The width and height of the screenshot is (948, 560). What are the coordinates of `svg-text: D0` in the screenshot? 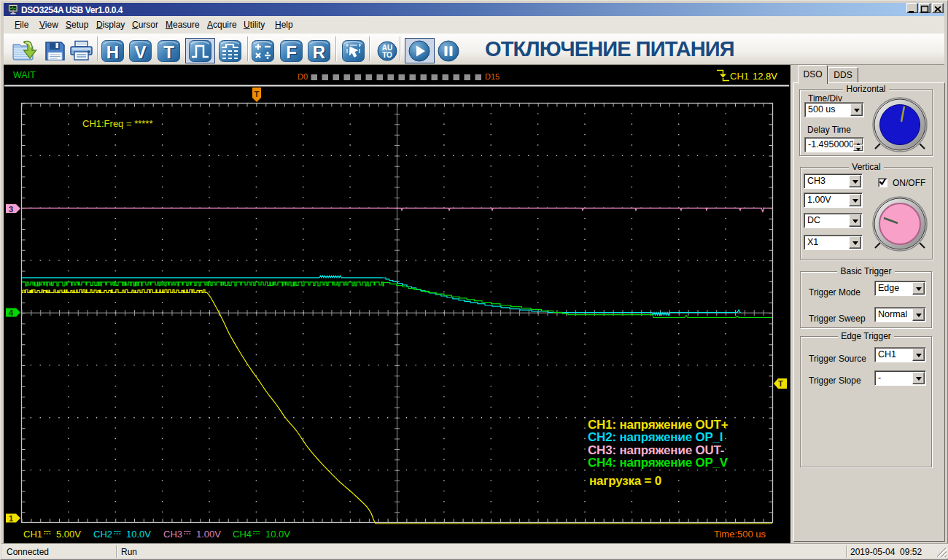 It's located at (303, 77).